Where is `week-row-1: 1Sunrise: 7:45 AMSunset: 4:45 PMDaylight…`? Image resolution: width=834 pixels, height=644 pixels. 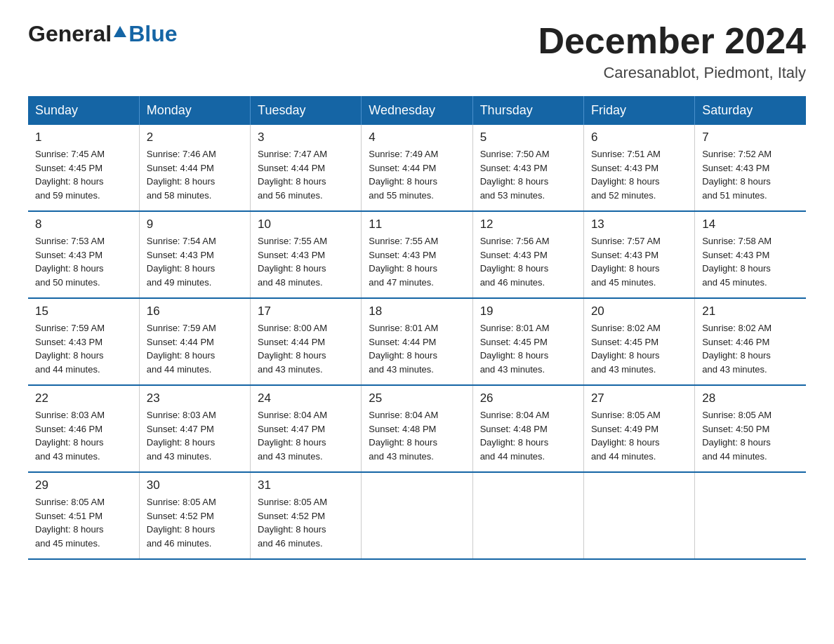 week-row-1: 1Sunrise: 7:45 AMSunset: 4:45 PMDaylight… is located at coordinates (417, 168).